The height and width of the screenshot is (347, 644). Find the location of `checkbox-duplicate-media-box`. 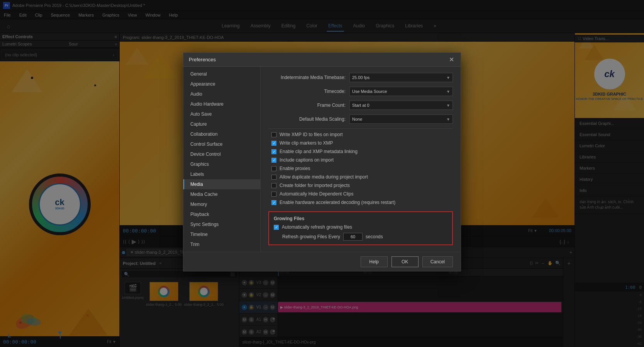

checkbox-duplicate-media-box is located at coordinates (274, 177).